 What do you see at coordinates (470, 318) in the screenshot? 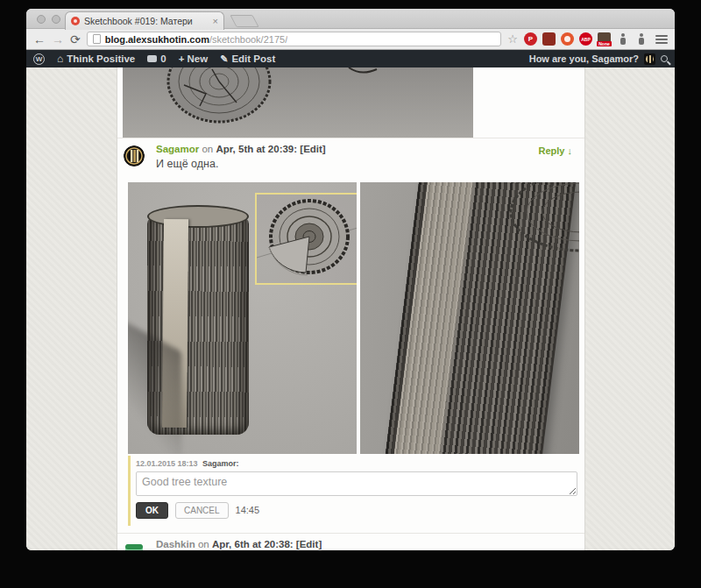
I see `sketch-photo-closeup` at bounding box center [470, 318].